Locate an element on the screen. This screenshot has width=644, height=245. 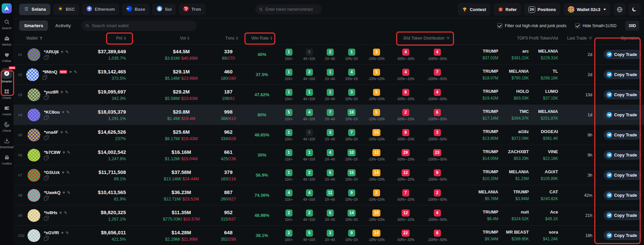
table-row: #9 *iv8Hs ♥ ✎ $9,820,325 1,267.1% $11.35… is located at coordinates (329, 215).